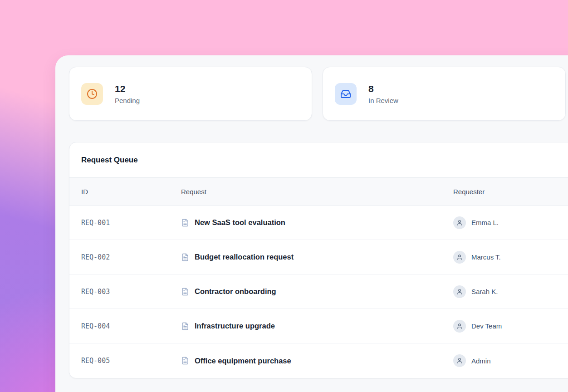 The height and width of the screenshot is (392, 568). What do you see at coordinates (317, 326) in the screenshot?
I see `request-cell: Infrastructure upgrade` at bounding box center [317, 326].